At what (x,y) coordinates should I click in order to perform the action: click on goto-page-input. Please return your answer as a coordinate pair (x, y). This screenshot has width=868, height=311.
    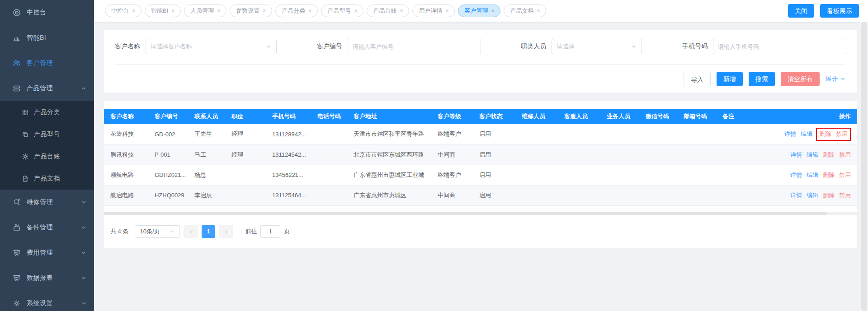
    Looking at the image, I should click on (270, 232).